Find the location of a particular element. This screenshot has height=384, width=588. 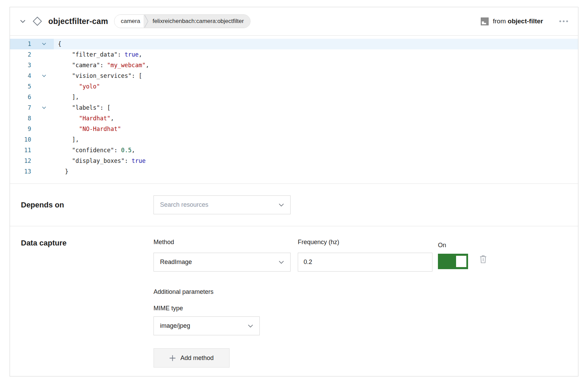

depends-on-section: Depends on Search resources is located at coordinates (294, 205).